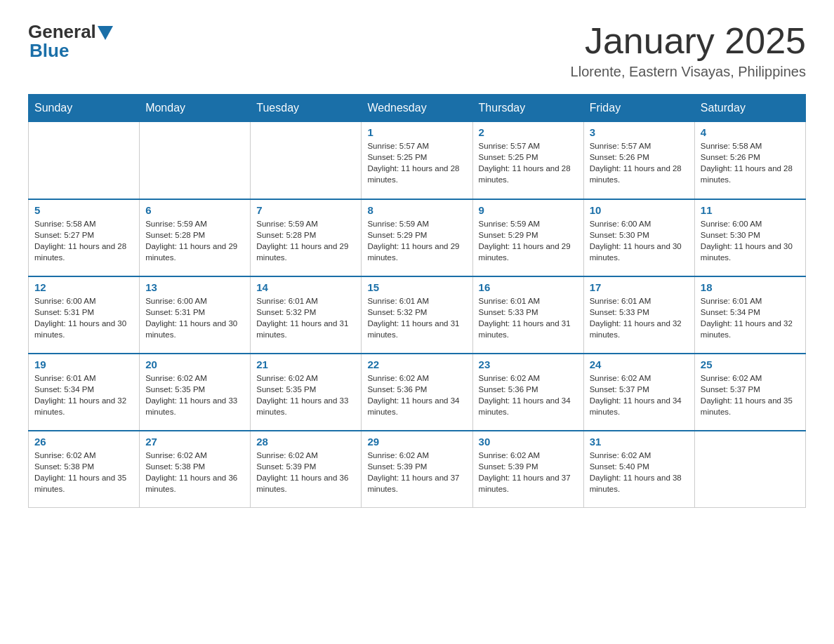  What do you see at coordinates (528, 288) in the screenshot?
I see `day-number: 16` at bounding box center [528, 288].